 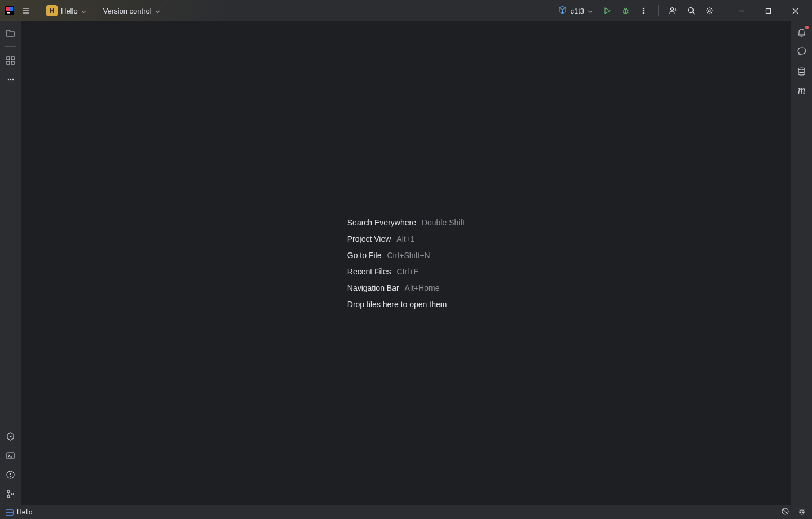 I want to click on hint-label: Project View, so click(x=369, y=239).